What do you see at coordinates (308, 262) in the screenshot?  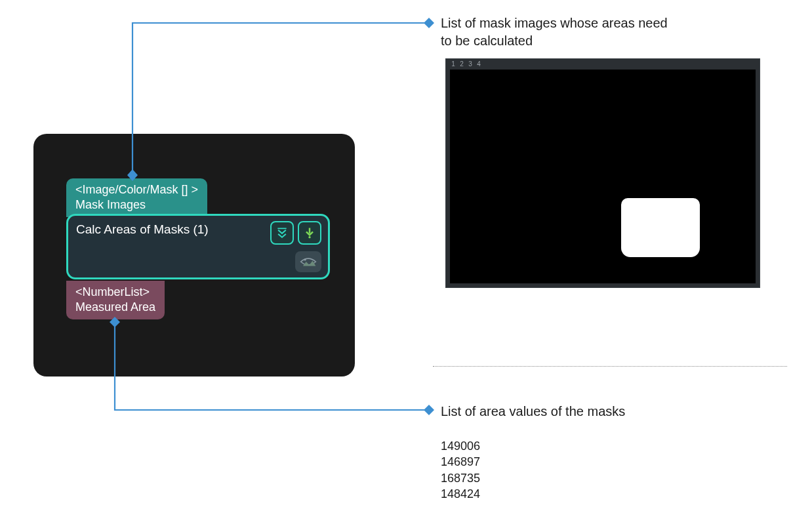 I see `eye-image-icon` at bounding box center [308, 262].